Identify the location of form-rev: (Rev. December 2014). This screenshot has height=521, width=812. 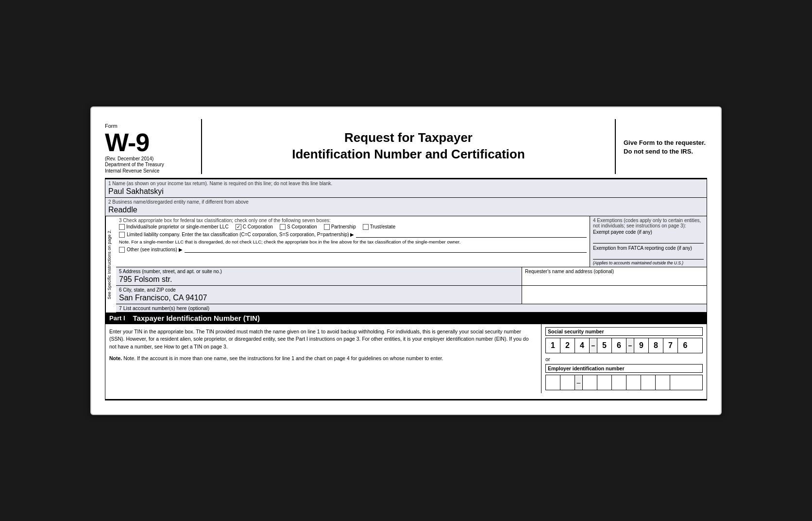
(149, 158).